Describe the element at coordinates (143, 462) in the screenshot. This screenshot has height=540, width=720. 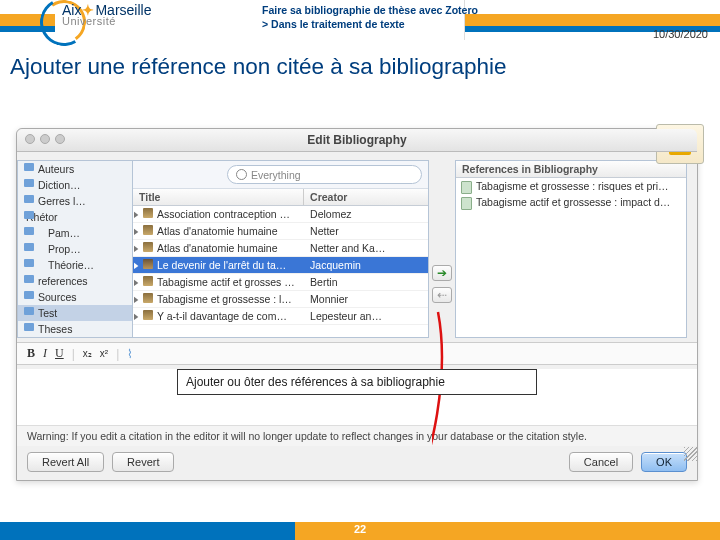
I see `revert-button: Revert` at that location.